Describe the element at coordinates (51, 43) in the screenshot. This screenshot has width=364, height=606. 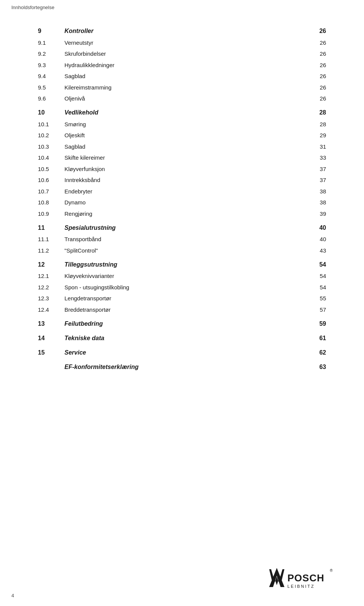
I see `toc-num: 9.1` at that location.